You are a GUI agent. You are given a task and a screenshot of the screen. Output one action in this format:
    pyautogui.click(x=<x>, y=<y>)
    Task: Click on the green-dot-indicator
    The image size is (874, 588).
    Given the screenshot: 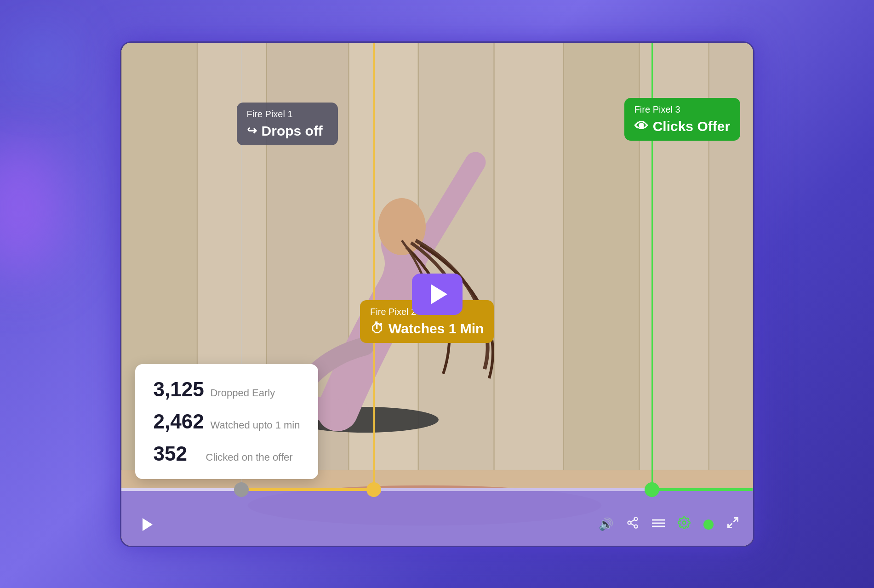 What is the action you would take?
    pyautogui.click(x=708, y=525)
    